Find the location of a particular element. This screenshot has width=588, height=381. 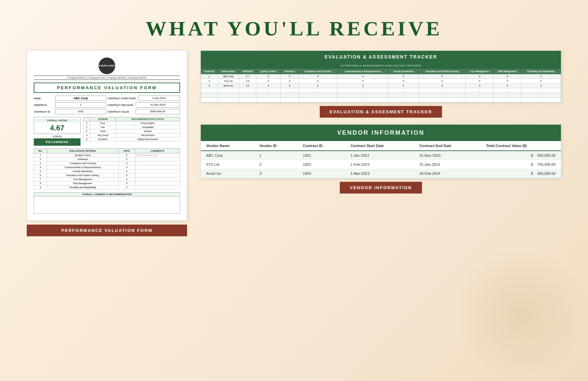

status-label: STATUS is located at coordinates (57, 136).